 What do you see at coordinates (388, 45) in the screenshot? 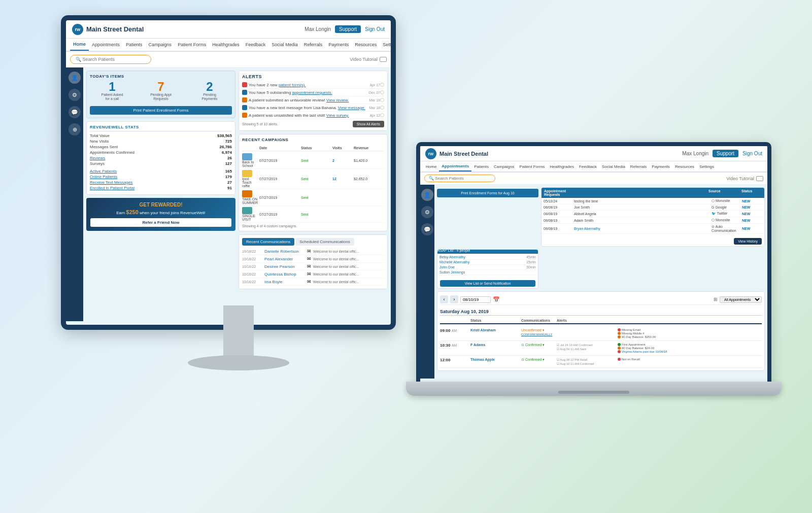
I see `nav-settings: Settings` at bounding box center [388, 45].